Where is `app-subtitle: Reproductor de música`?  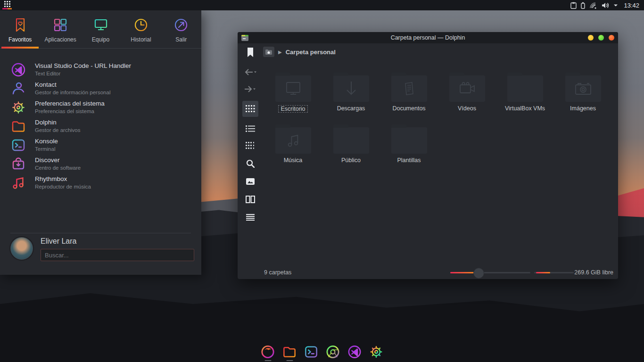 app-subtitle: Reproductor de música is located at coordinates (63, 187).